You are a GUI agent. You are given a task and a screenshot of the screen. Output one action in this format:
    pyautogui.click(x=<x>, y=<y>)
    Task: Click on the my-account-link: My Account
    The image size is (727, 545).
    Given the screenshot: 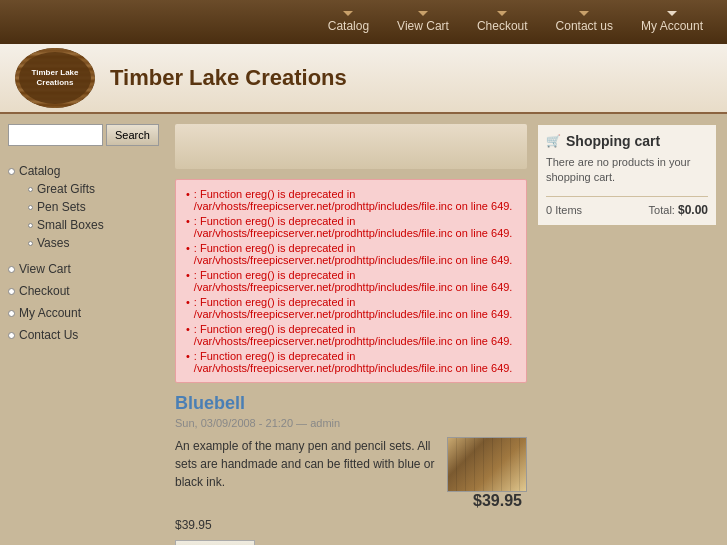 What is the action you would take?
    pyautogui.click(x=50, y=313)
    